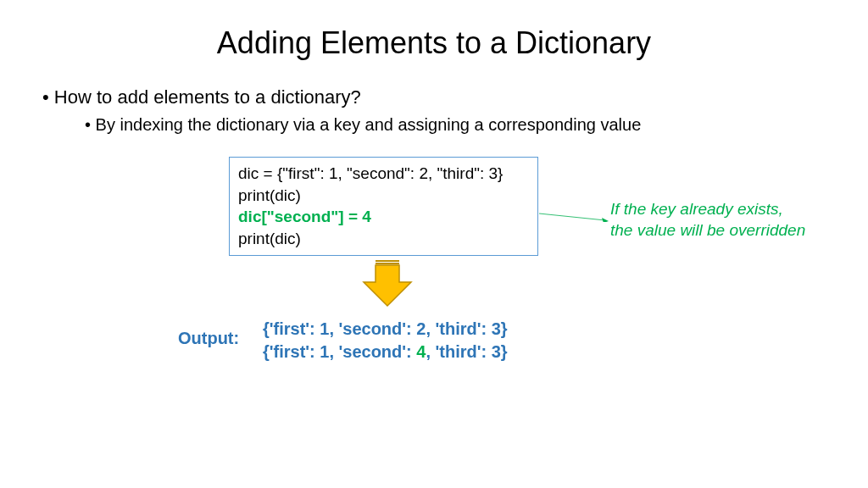 The width and height of the screenshot is (868, 488). Describe the element at coordinates (708, 220) in the screenshot. I see `annotation-text: If the key already exists, the value wil…` at that location.